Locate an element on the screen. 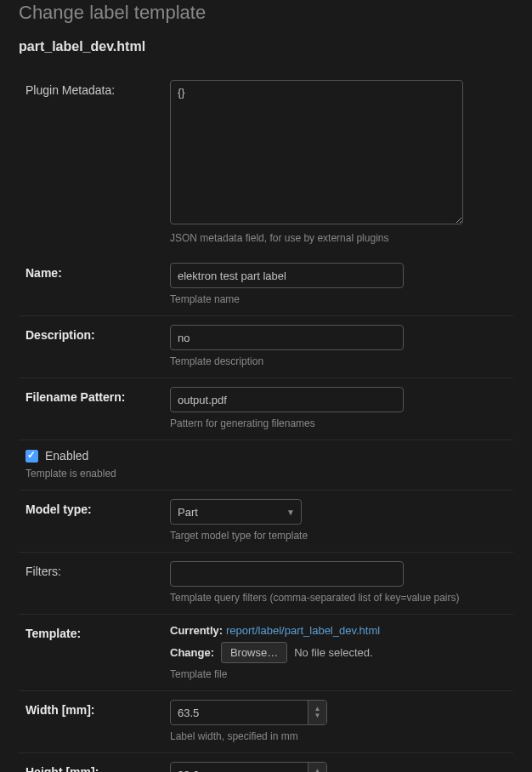 This screenshot has height=772, width=532. height-spinner: ▲ ▼ is located at coordinates (317, 767).